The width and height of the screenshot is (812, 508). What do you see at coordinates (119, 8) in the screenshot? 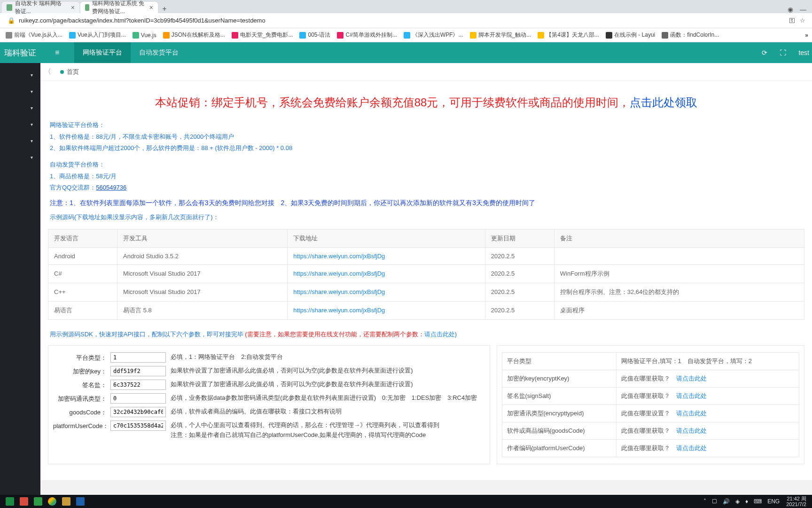
I see `browser-tab: 瑞科网络验证系统 免费网络验证... ×` at bounding box center [119, 8].